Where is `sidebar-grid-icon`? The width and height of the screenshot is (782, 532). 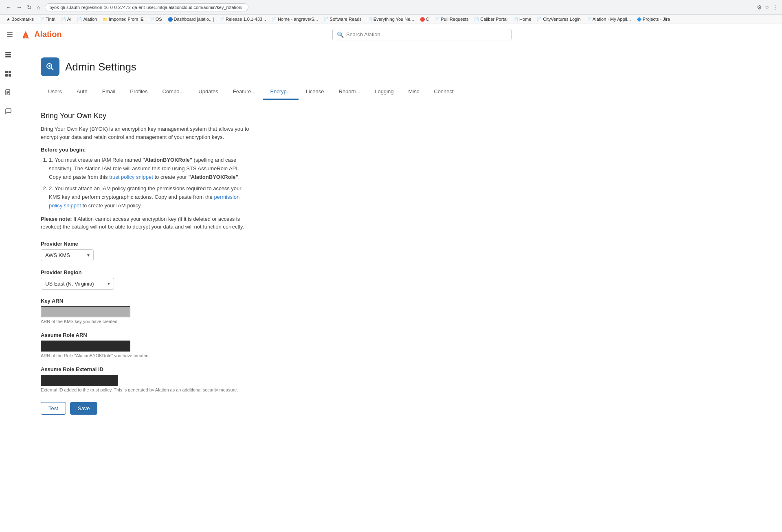
sidebar-grid-icon is located at coordinates (8, 75).